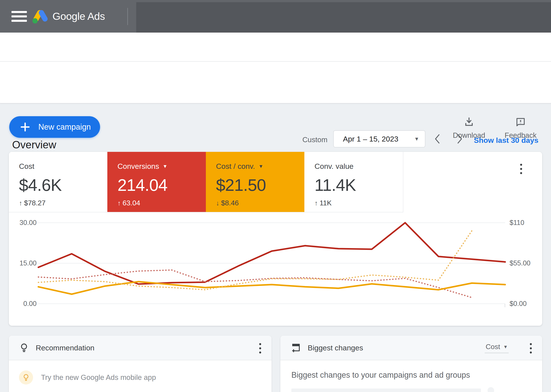 Image resolution: width=551 pixels, height=392 pixels. Describe the element at coordinates (379, 139) in the screenshot. I see `date-range-picker: Apr 1 – 15, 2023 ▼` at that location.